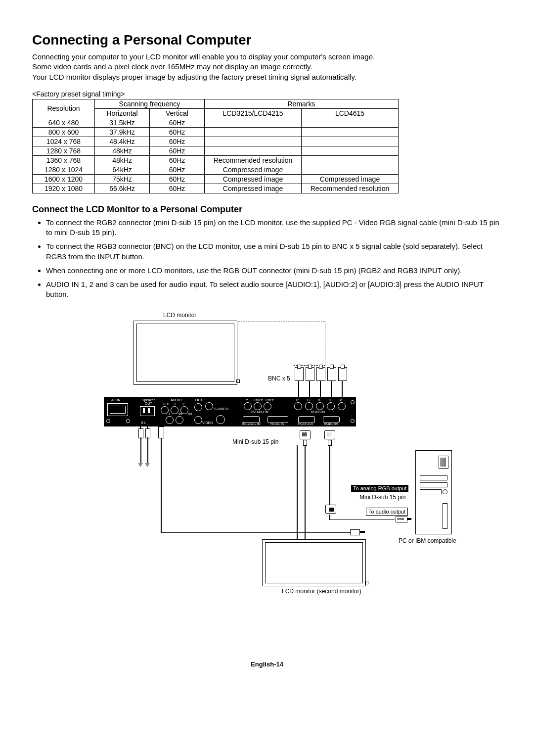 The height and width of the screenshot is (756, 534). What do you see at coordinates (150, 104) in the screenshot?
I see `col-scanning: Scanning frequency` at bounding box center [150, 104].